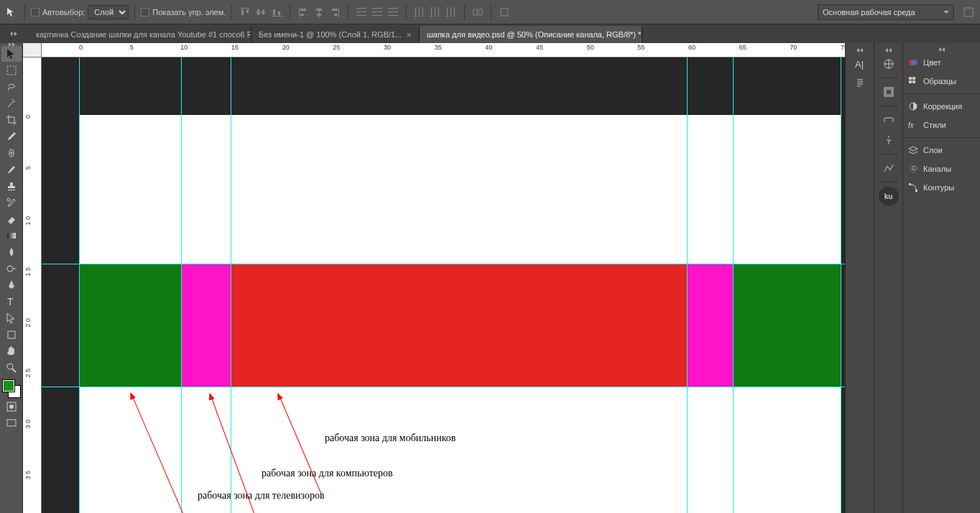 Image resolution: width=980 pixels, height=513 pixels. What do you see at coordinates (28, 476) in the screenshot?
I see `ruler-v-tick: 3 5` at bounding box center [28, 476].